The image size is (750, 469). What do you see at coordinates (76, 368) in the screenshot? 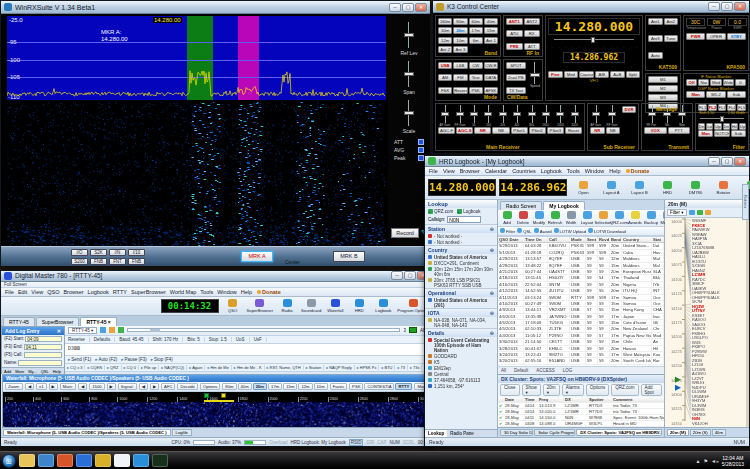
I see `macro-button: ▸CQ x 3` at bounding box center [76, 368].